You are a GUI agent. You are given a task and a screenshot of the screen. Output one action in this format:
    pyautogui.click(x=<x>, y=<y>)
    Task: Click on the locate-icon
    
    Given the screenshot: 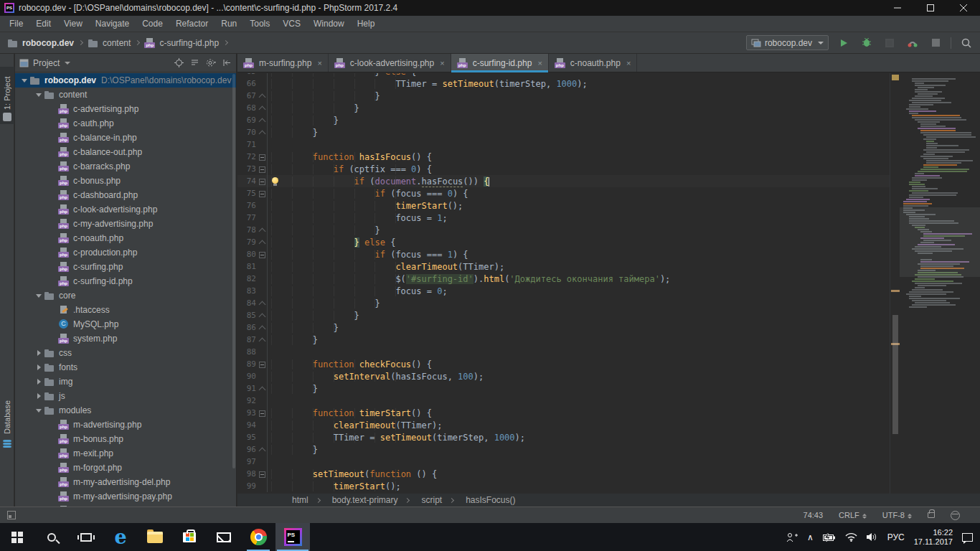 What is the action you would take?
    pyautogui.click(x=179, y=63)
    